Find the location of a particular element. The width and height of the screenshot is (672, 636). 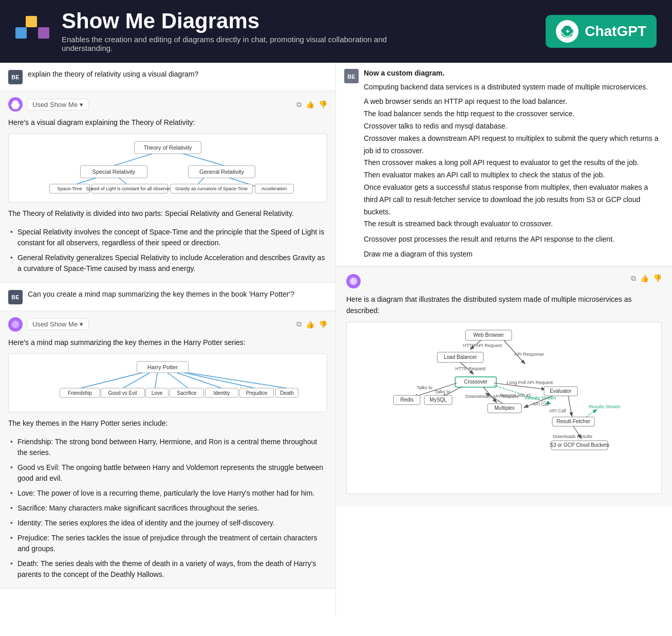

bullet-item: Prejudice: The series tackles the issue … is located at coordinates (167, 543).